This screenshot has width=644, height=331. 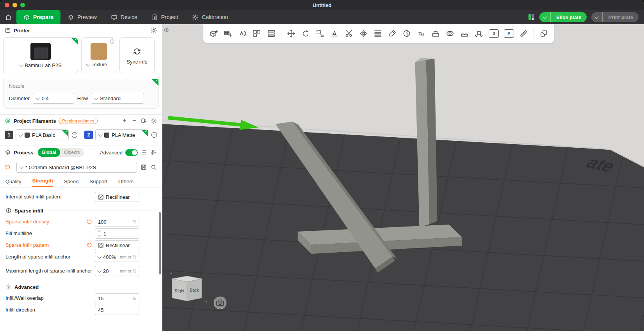 I want to click on tab-device: Device, so click(x=124, y=17).